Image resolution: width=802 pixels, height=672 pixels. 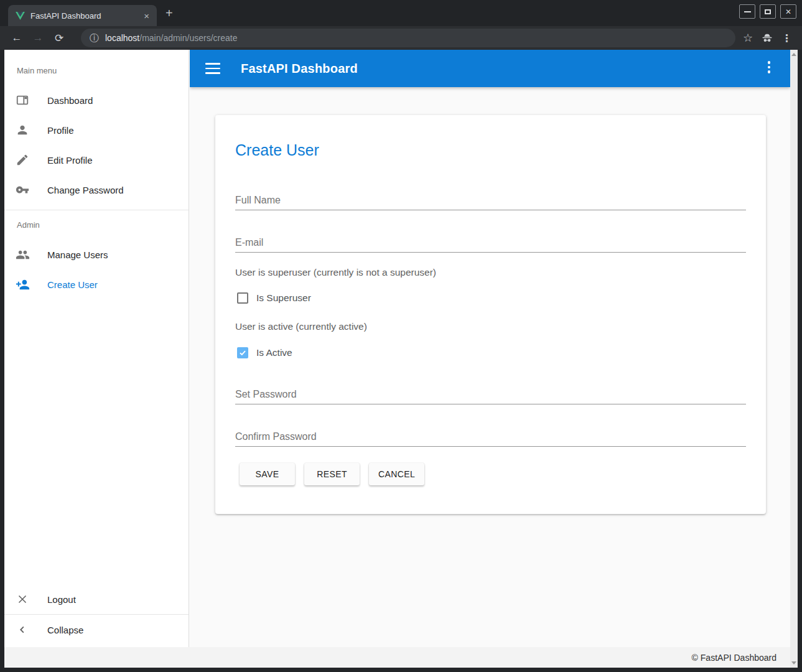 I want to click on url-bar: ⓘ localhost/main/admin/users/create, so click(x=408, y=38).